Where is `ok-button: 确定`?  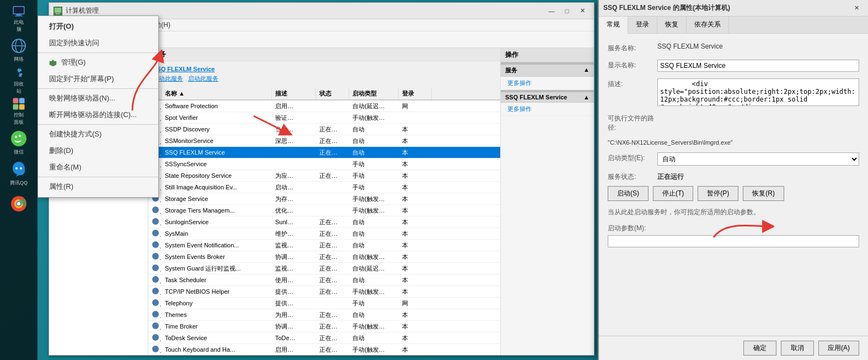
ok-button: 确定 is located at coordinates (760, 348).